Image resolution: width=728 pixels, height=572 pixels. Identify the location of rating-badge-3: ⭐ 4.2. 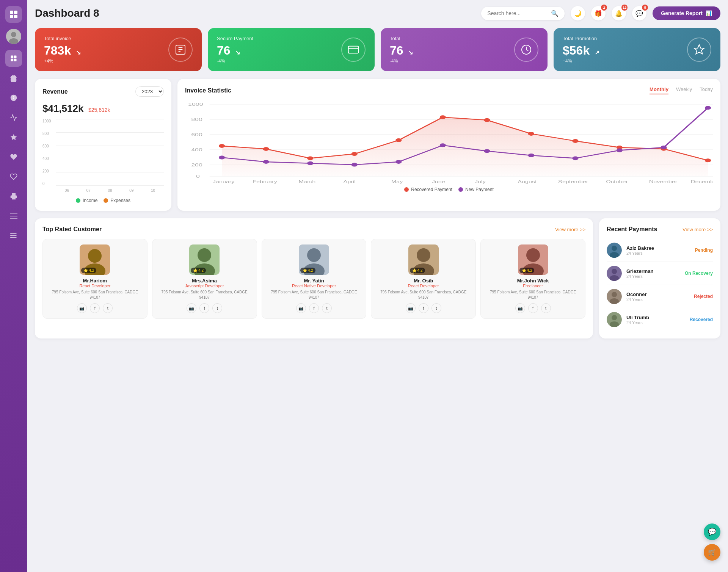
(417, 271).